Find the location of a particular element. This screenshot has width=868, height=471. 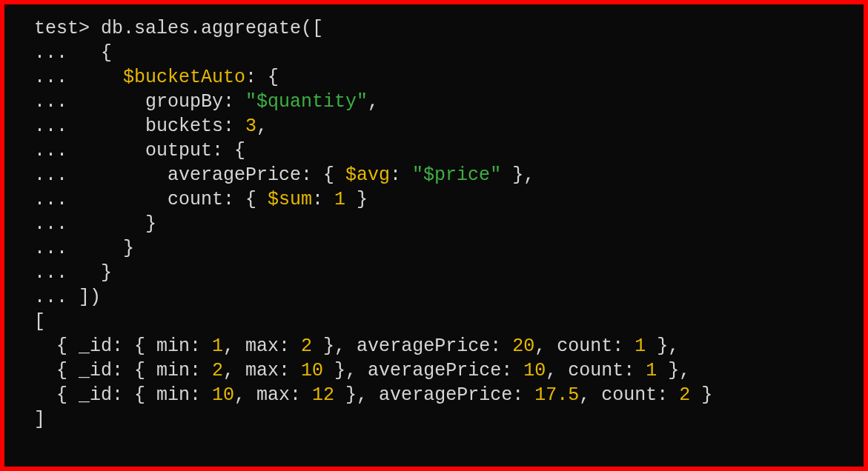

code-line is located at coordinates (95, 77).